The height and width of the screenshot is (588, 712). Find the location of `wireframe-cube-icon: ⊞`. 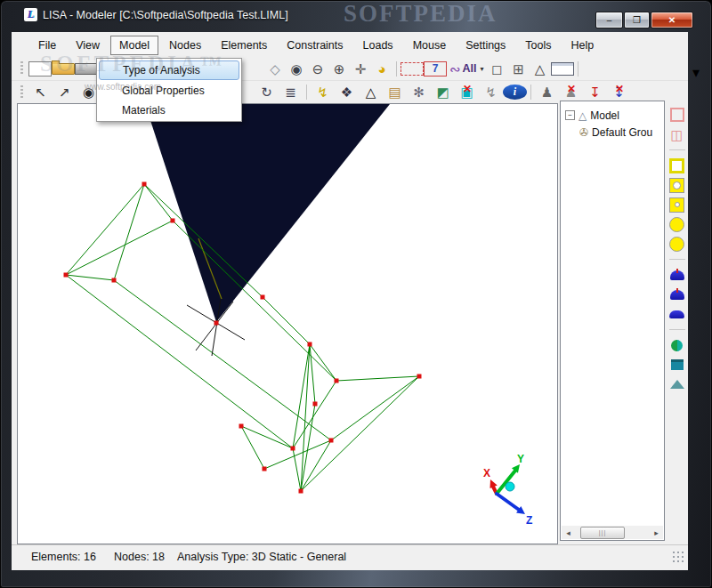

wireframe-cube-icon: ⊞ is located at coordinates (519, 68).